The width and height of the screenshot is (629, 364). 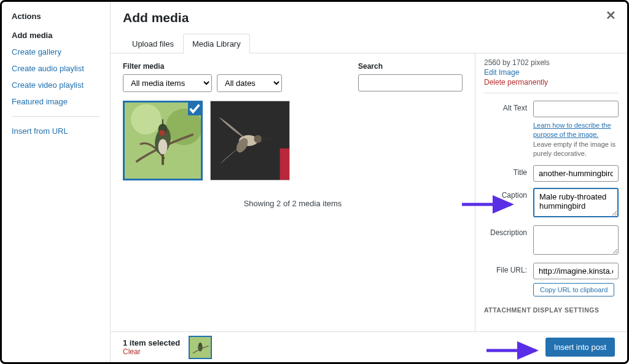 I want to click on caption-label: Caption, so click(x=506, y=204).